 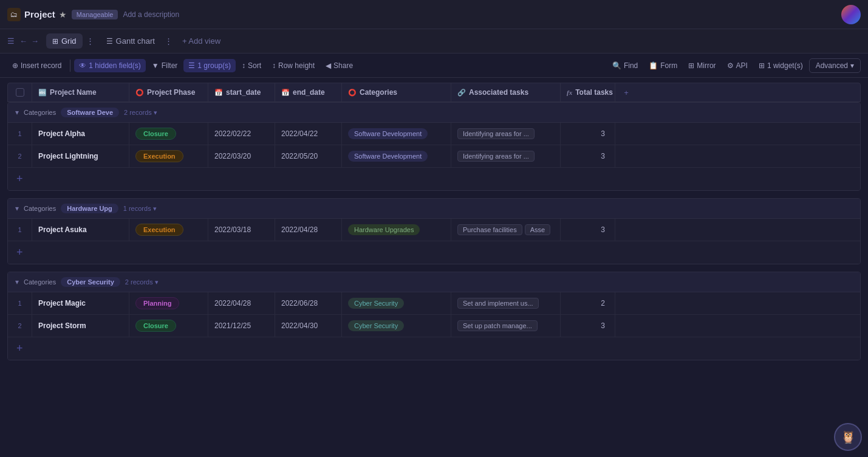 What do you see at coordinates (131, 41) in the screenshot?
I see `tab-gantt: ☰ Gantt chart` at bounding box center [131, 41].